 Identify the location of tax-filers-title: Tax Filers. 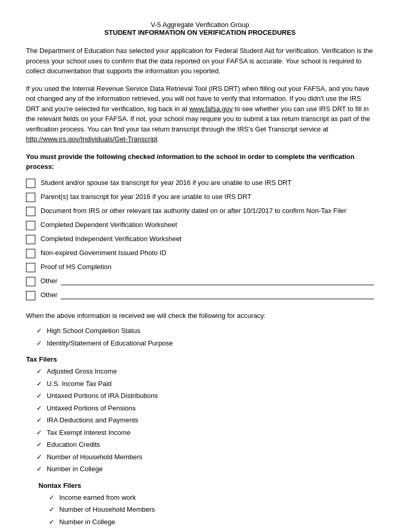
(200, 360).